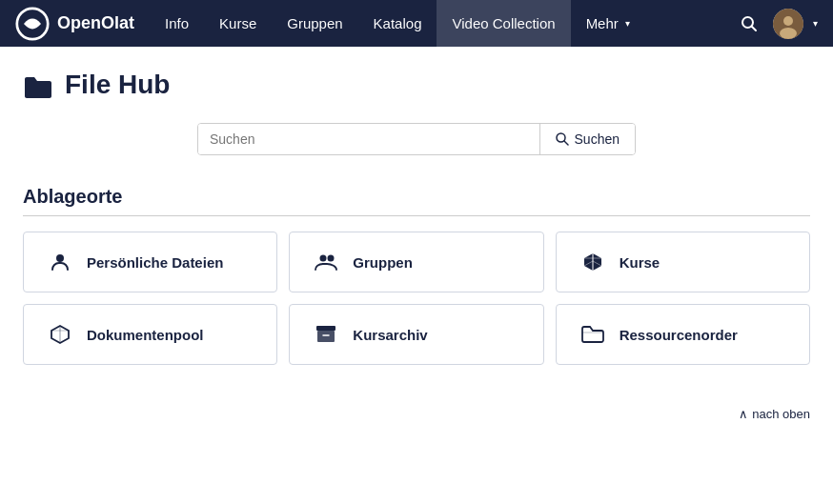 The height and width of the screenshot is (504, 833). I want to click on avatar-dropdown-icon: ▾, so click(816, 23).